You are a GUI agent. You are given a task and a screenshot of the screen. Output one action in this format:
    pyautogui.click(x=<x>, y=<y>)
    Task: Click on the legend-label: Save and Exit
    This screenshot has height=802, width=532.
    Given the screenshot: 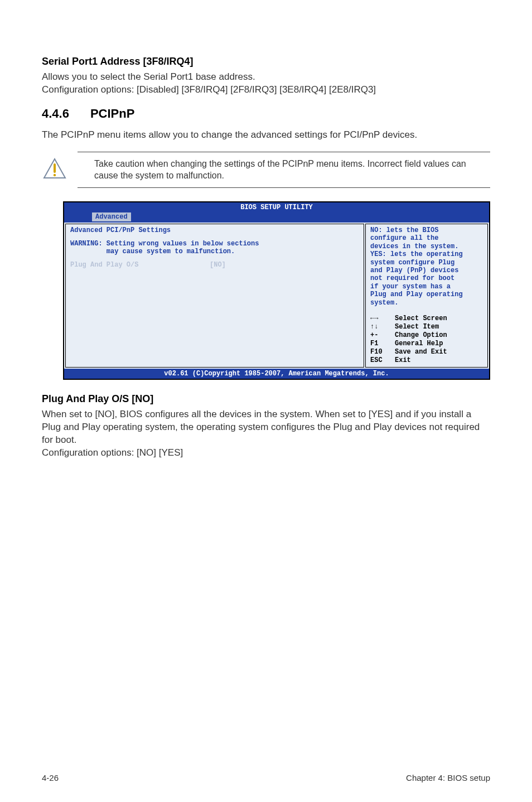 What is the action you would take?
    pyautogui.click(x=421, y=352)
    